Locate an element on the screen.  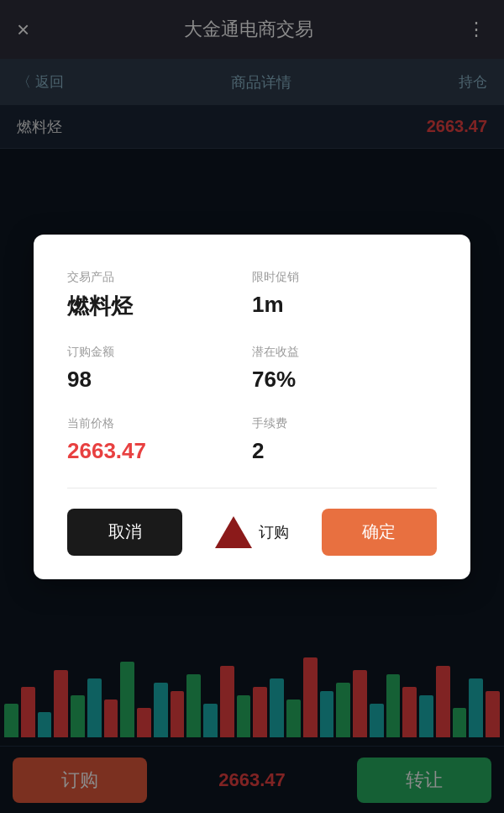
dialog-actions: 取消 订购 确定 is located at coordinates (252, 532).